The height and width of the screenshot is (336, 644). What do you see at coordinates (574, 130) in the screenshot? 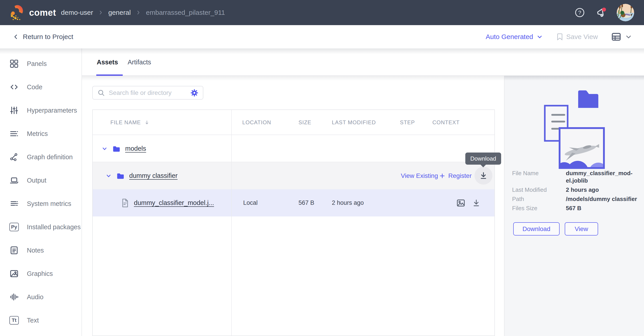
I see `assets-illustration` at bounding box center [574, 130].